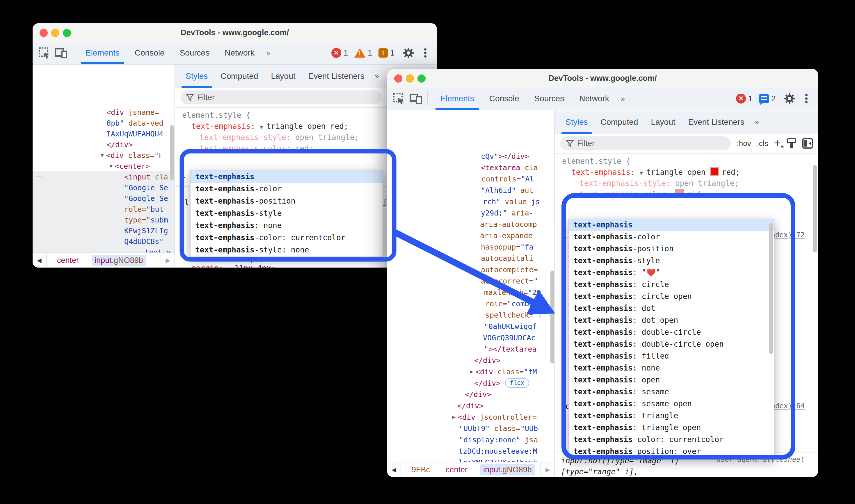 This screenshot has height=504, width=855. Describe the element at coordinates (744, 143) in the screenshot. I see `toggle-element-state-button: :hov` at that location.